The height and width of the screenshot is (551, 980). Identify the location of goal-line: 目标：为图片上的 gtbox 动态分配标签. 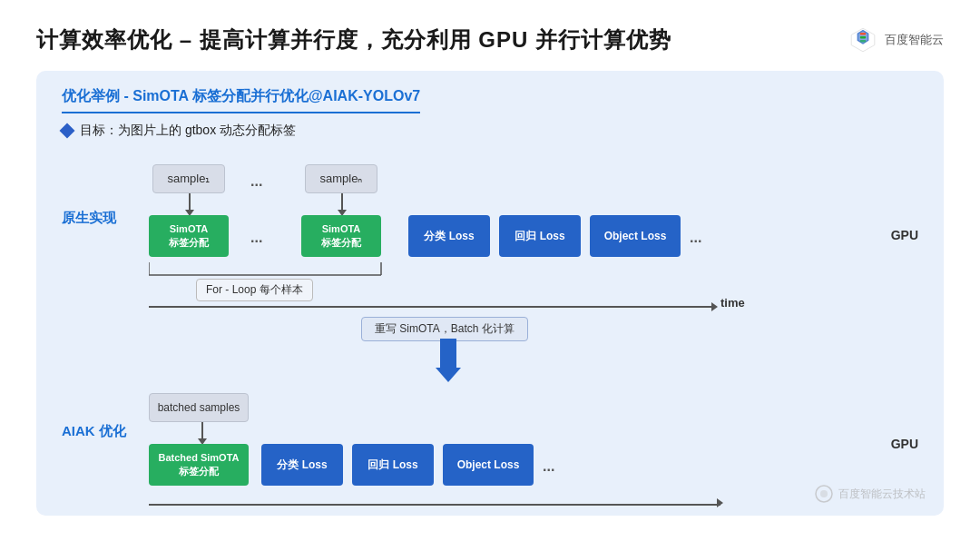
(490, 131).